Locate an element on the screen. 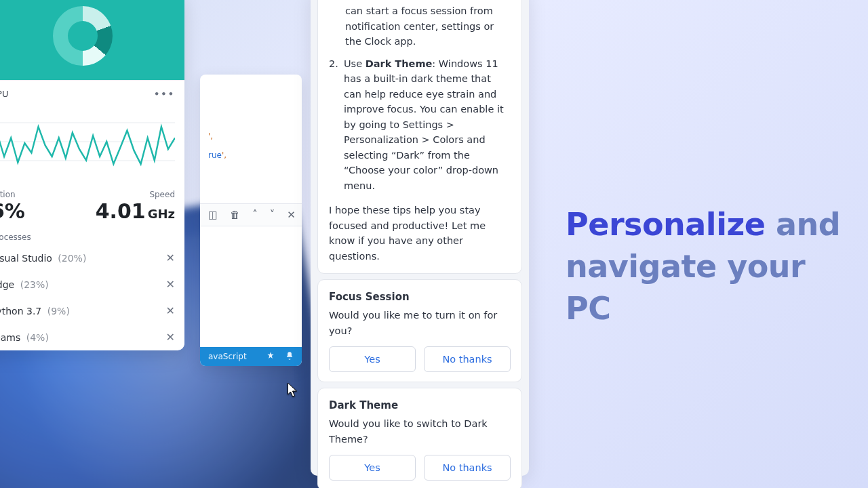 The image size is (868, 488). card-more-button: ••• is located at coordinates (164, 94).